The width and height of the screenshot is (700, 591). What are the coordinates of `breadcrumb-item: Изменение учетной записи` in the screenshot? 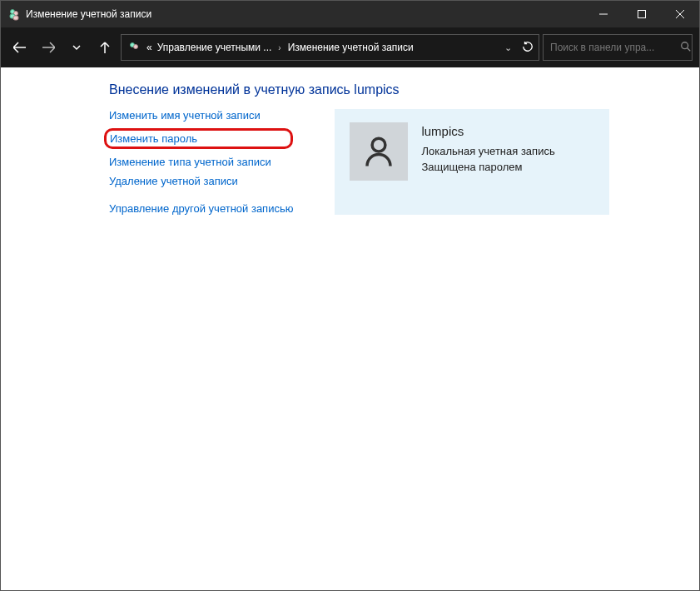 It's located at (351, 47).